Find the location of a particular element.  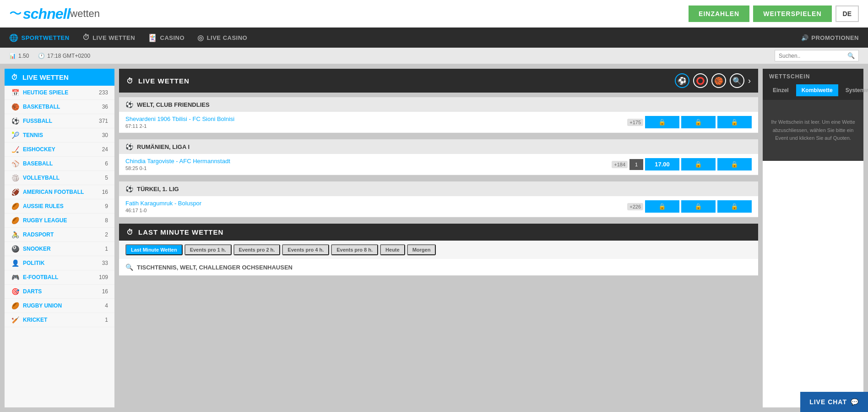

tab-morgen: Morgen is located at coordinates (422, 250).